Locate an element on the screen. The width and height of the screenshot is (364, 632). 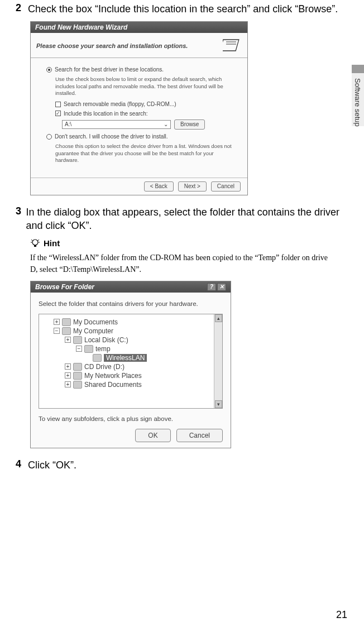
page-number: 21 is located at coordinates (342, 615).